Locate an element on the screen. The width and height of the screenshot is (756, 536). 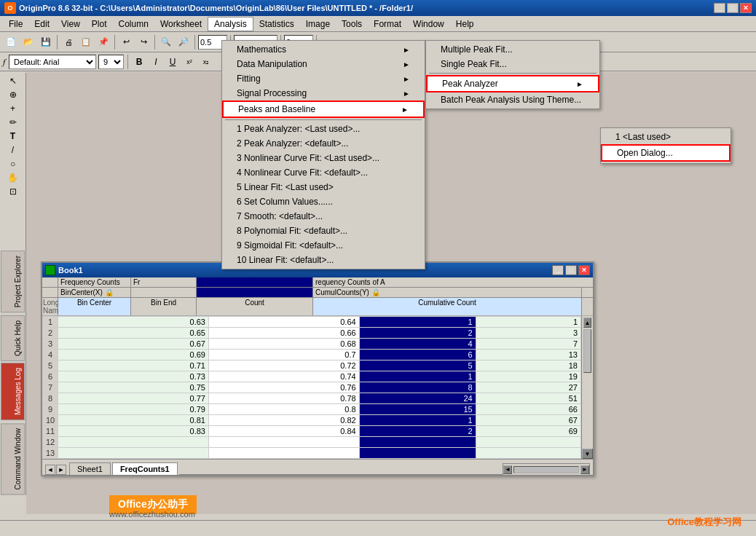
scroll-left-btn: ◄ is located at coordinates (508, 470).